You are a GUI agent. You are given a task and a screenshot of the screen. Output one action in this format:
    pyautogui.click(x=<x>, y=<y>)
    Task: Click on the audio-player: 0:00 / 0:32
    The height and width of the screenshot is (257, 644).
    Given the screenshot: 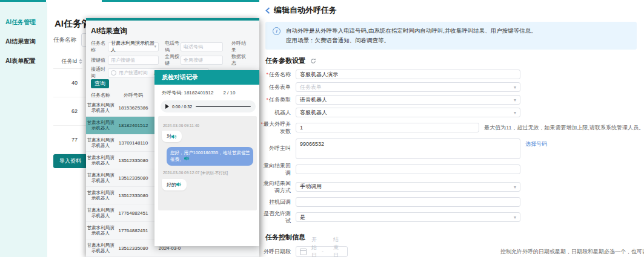 What is the action you would take?
    pyautogui.click(x=208, y=106)
    